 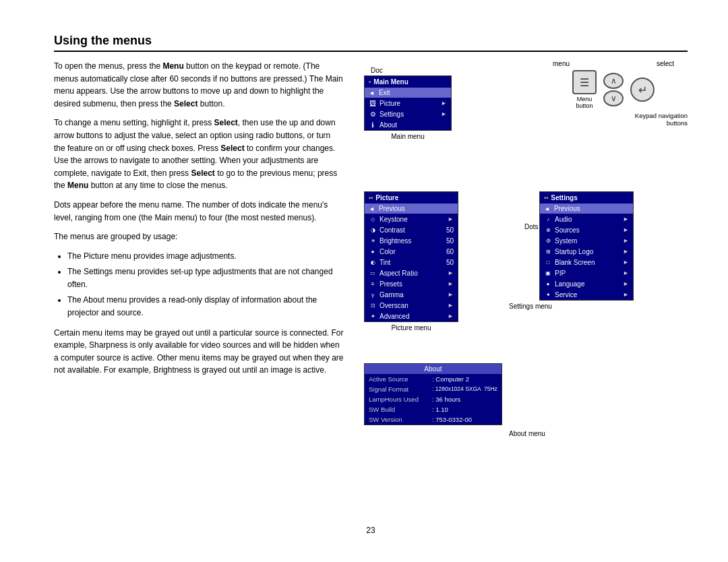 What do you see at coordinates (199, 212) in the screenshot?
I see `para-3: Dots appear before the menu name. The nu…` at bounding box center [199, 212].